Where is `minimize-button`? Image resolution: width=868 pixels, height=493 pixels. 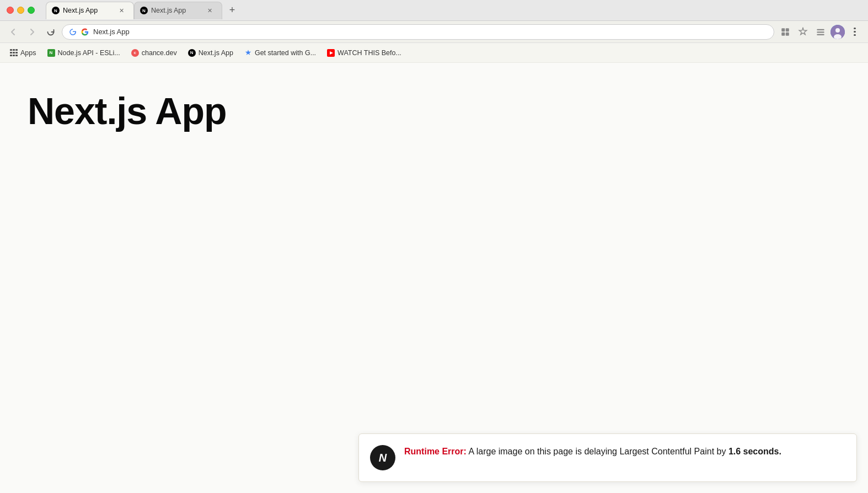 minimize-button is located at coordinates (21, 10).